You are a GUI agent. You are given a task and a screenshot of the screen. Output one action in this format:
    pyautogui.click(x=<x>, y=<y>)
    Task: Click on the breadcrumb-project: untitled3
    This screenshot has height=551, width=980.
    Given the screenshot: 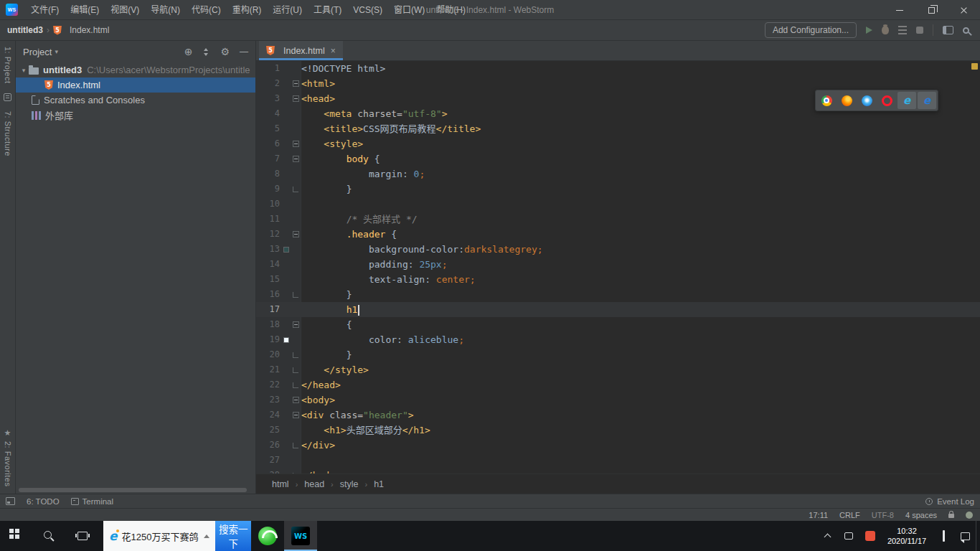 What is the action you would take?
    pyautogui.click(x=25, y=30)
    